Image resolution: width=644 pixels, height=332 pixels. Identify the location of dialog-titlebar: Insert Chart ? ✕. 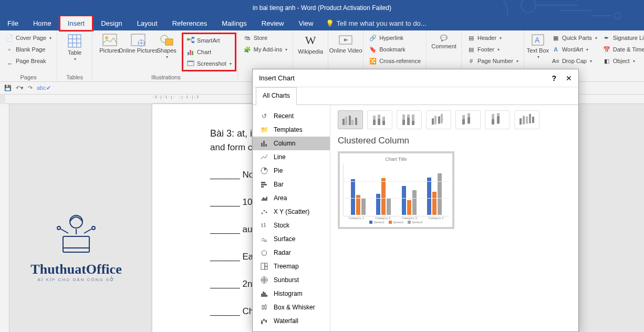
(416, 78).